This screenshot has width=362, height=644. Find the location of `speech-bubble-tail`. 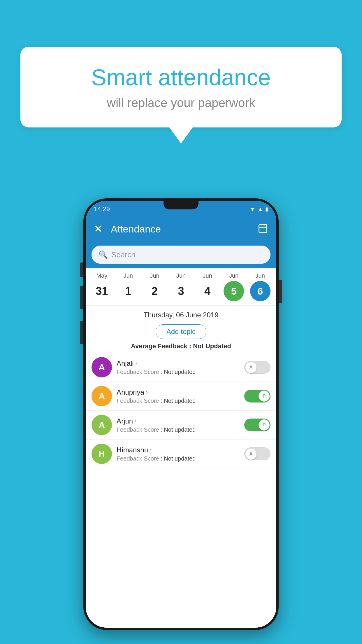

speech-bubble-tail is located at coordinates (181, 135).